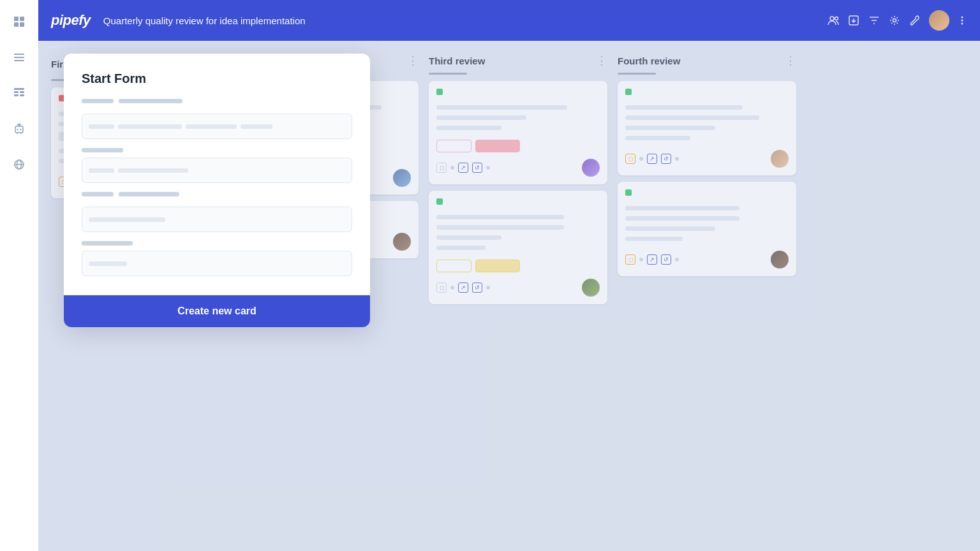  What do you see at coordinates (19, 93) in the screenshot?
I see `sidebar-icon-table` at bounding box center [19, 93].